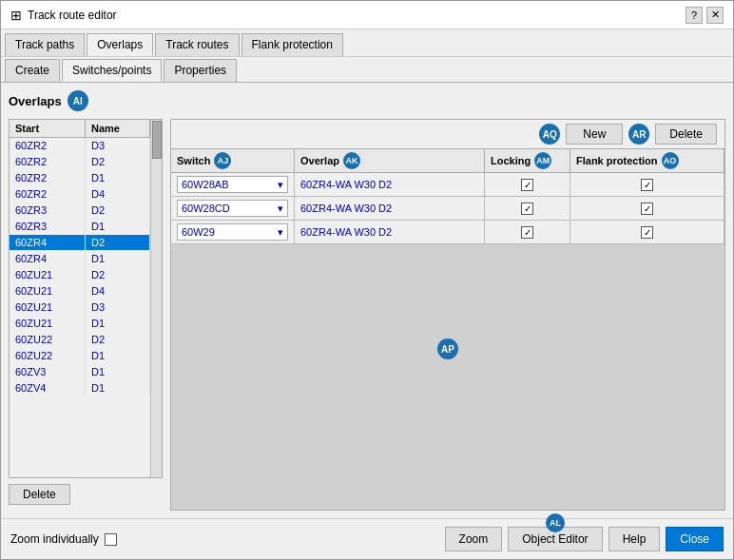 The image size is (734, 560). I want to click on list-item: 60ZU21 D3, so click(80, 308).